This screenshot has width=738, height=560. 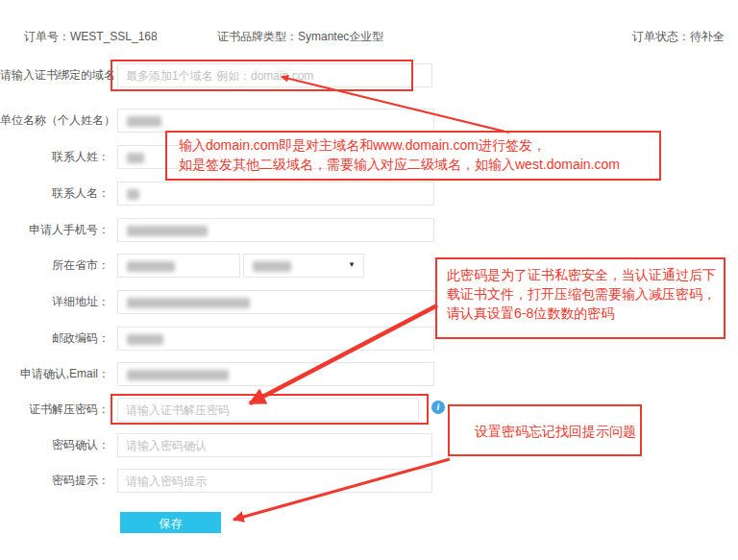 What do you see at coordinates (369, 194) in the screenshot?
I see `field-row-first-name: 联系人名：` at bounding box center [369, 194].